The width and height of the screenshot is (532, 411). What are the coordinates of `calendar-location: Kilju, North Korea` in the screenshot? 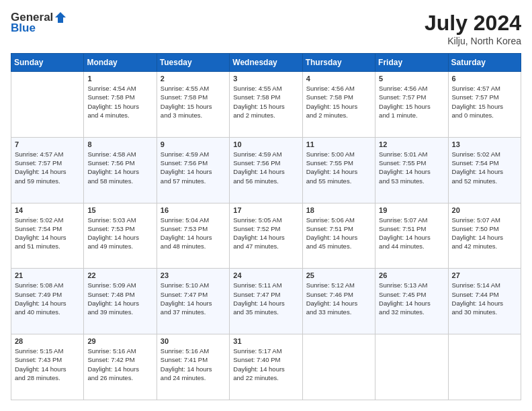 It's located at (473, 41).